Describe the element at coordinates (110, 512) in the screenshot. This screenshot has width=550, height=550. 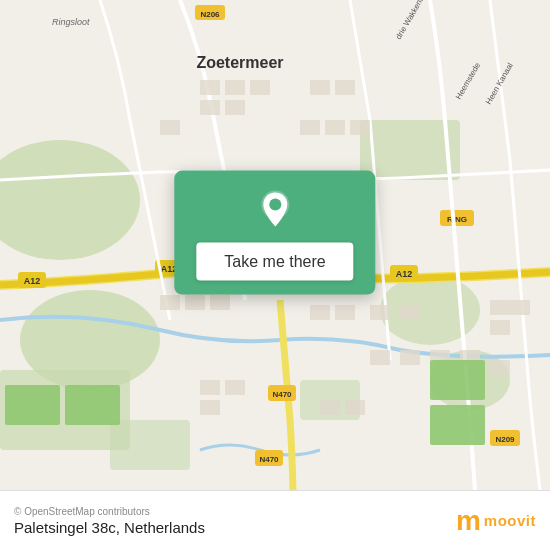
I see `copyright-text: © OpenStreetMap contributors` at that location.